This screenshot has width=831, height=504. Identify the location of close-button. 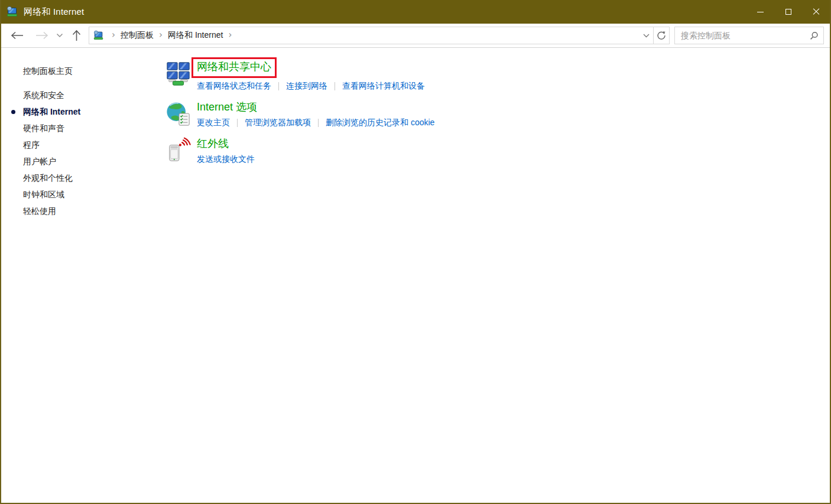
(816, 12).